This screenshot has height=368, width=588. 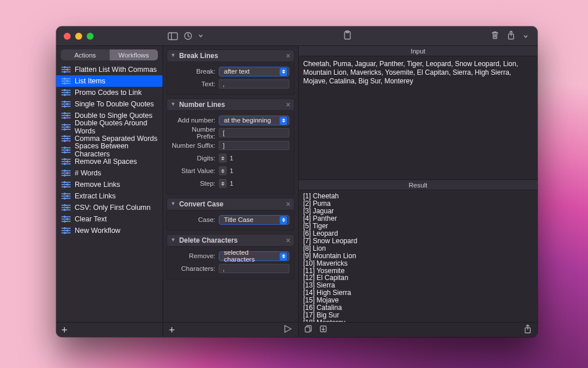 What do you see at coordinates (195, 256) in the screenshot?
I see `field-label: Remove:` at bounding box center [195, 256].